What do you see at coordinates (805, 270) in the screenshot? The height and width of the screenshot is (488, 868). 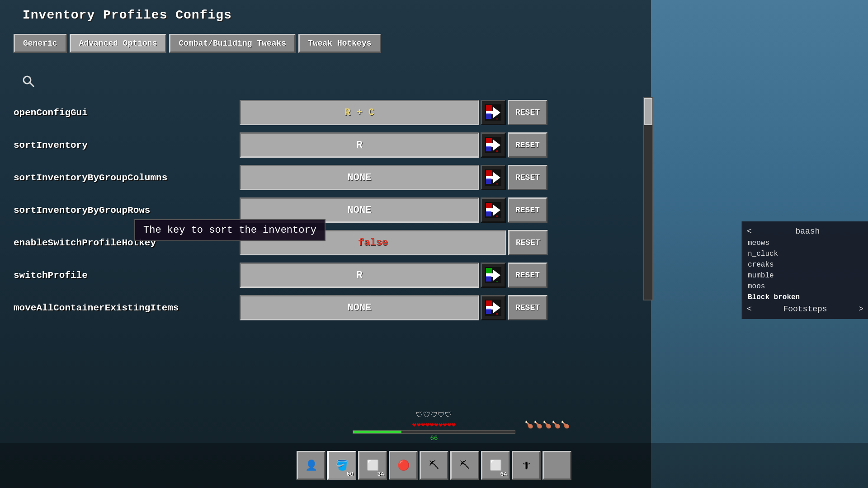 I see `sound-panel: < baash meows n_cluck creaks mumble moos…` at bounding box center [805, 270].